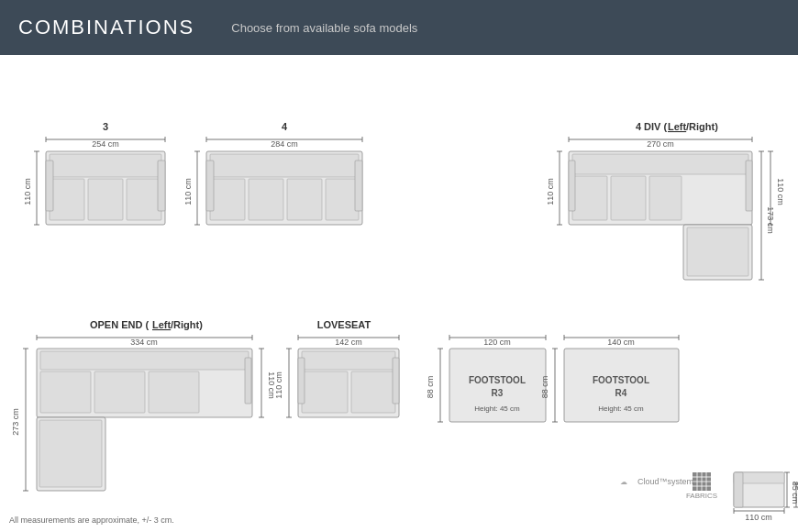 The image size is (798, 532). Describe the element at coordinates (651, 127) in the screenshot. I see `svg-text: 4 DIV (` at that location.